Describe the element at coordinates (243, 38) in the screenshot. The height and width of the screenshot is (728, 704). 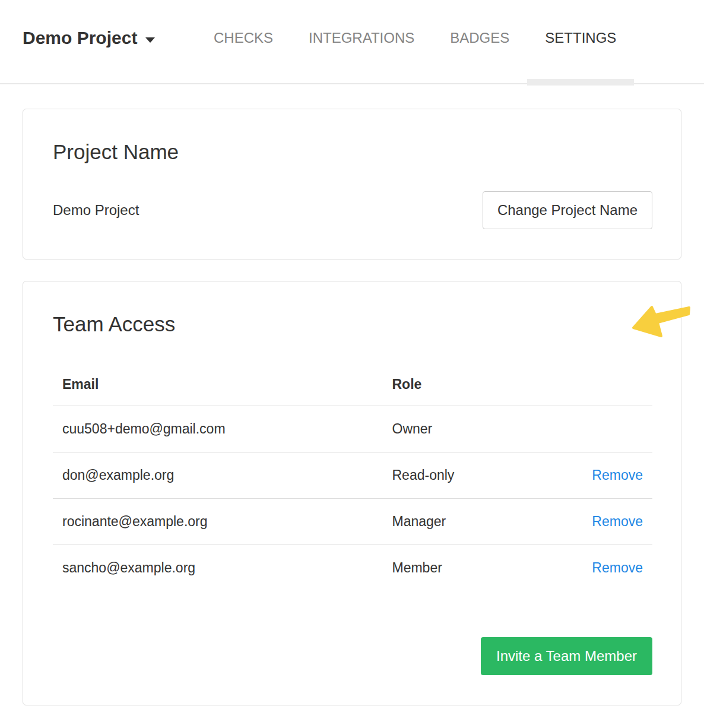
I see `tab-checks: CHECKS` at that location.